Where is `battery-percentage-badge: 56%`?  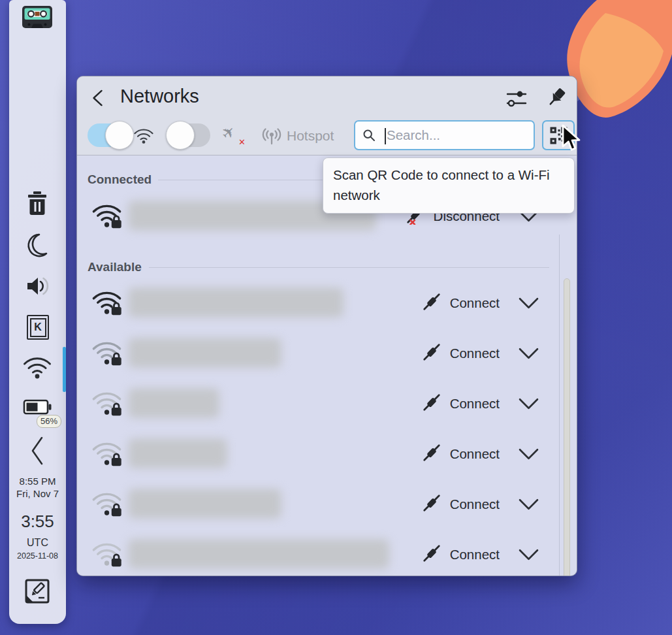 battery-percentage-badge: 56% is located at coordinates (49, 421).